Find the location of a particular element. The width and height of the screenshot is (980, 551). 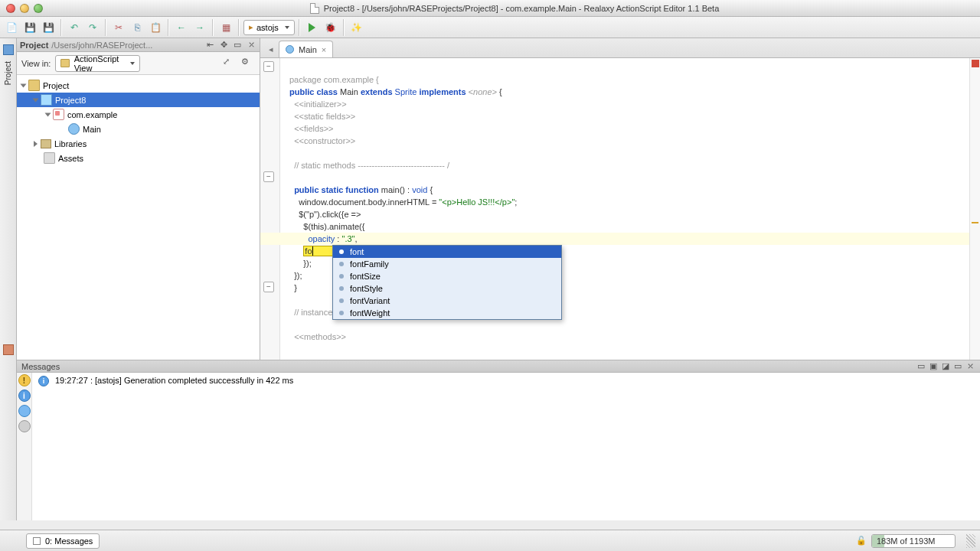

module-icon is located at coordinates (46, 99).